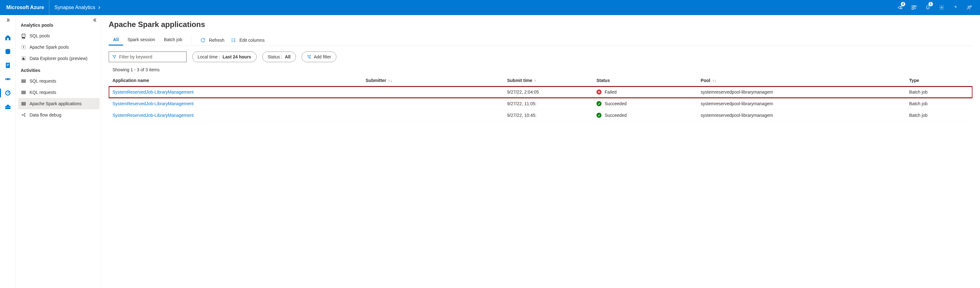 Image resolution: width=980 pixels, height=288 pixels. Describe the element at coordinates (616, 115) in the screenshot. I see `status-text: Succeeded` at that location.